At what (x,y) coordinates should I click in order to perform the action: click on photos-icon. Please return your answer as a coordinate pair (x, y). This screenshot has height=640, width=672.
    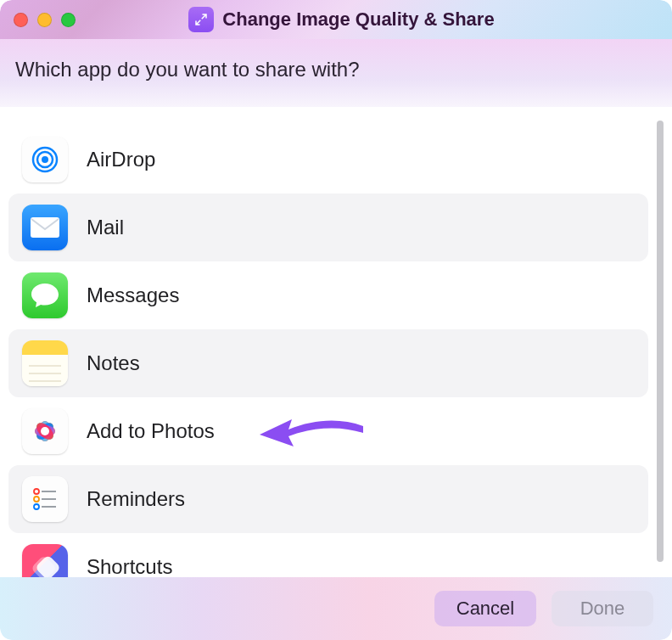
    Looking at the image, I should click on (45, 431).